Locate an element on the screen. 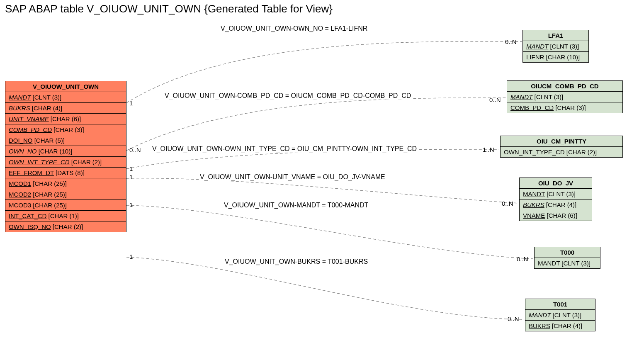 The image size is (644, 343). entity-lfa1: LFA1 MANDT [CLNT (3)]LIFNR [CHAR (10)] is located at coordinates (556, 46).